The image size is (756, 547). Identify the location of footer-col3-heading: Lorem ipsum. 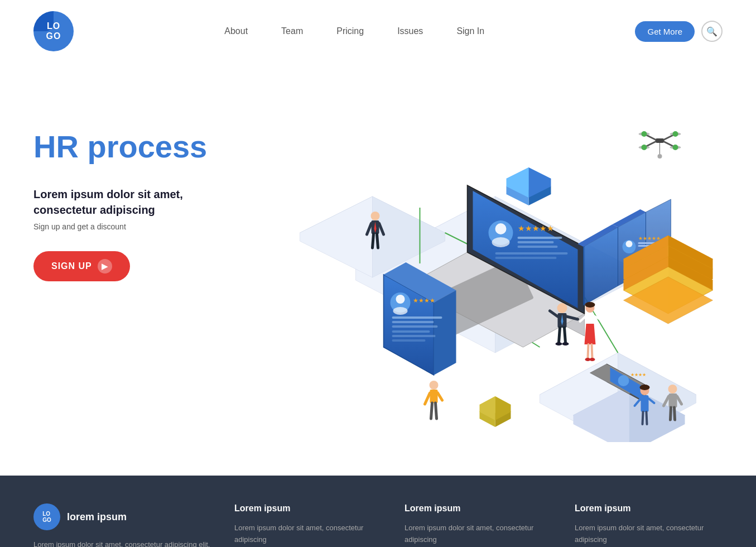
(648, 508).